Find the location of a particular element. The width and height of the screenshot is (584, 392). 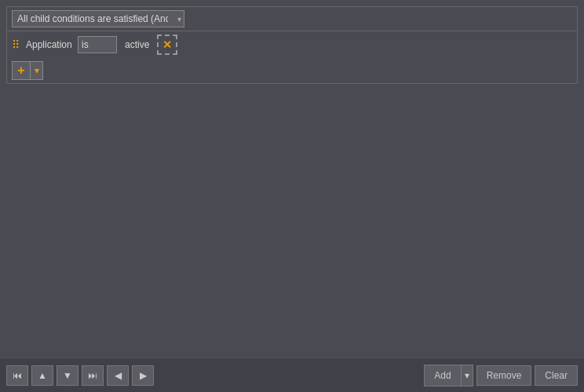

nav-prev-button: ◀ is located at coordinates (118, 376).